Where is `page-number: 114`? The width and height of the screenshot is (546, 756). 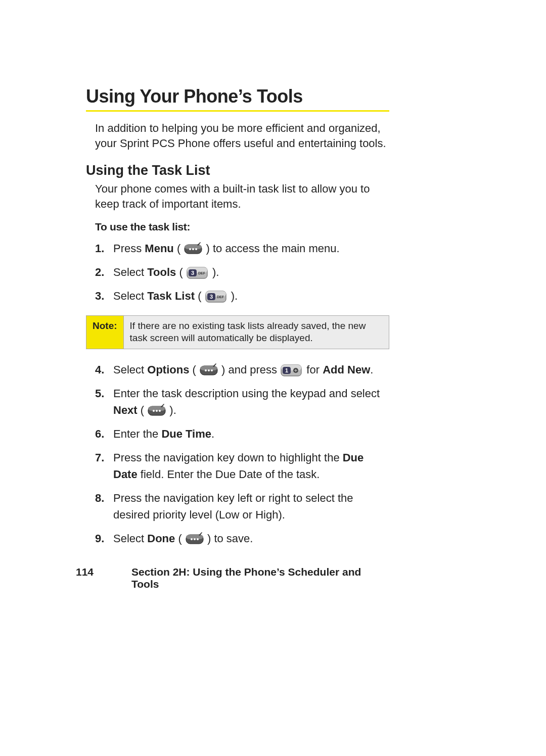
page-number: 114 is located at coordinates (104, 578).